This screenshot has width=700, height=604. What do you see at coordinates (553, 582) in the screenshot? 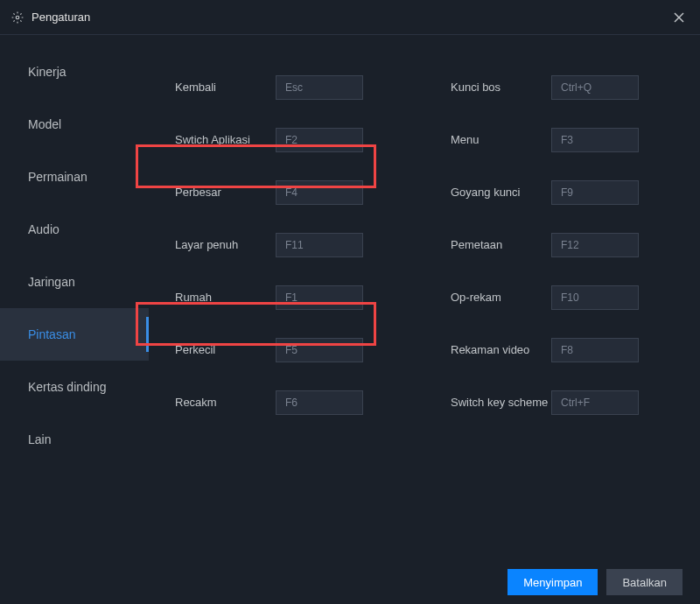
I see `save-button: Menyimpan` at bounding box center [553, 582].